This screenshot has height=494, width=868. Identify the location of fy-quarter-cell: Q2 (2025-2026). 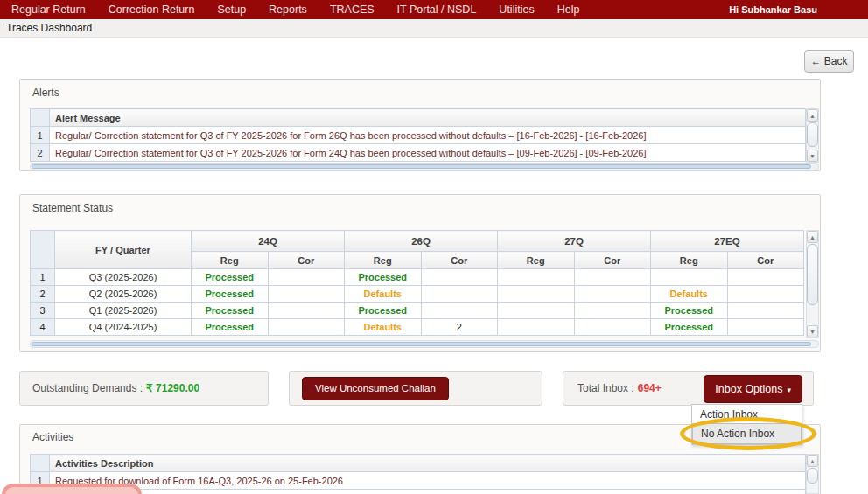
(123, 294).